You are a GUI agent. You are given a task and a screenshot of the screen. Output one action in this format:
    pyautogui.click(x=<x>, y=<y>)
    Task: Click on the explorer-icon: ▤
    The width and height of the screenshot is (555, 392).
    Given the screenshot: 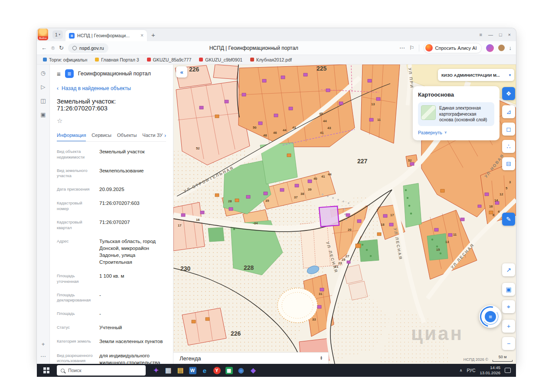 What is the action you would take?
    pyautogui.click(x=180, y=370)
    